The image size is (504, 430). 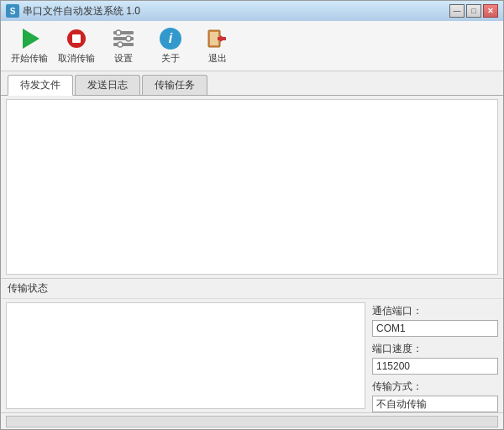 I want to click on param-port: 通信端口： COM1, so click(x=435, y=321).